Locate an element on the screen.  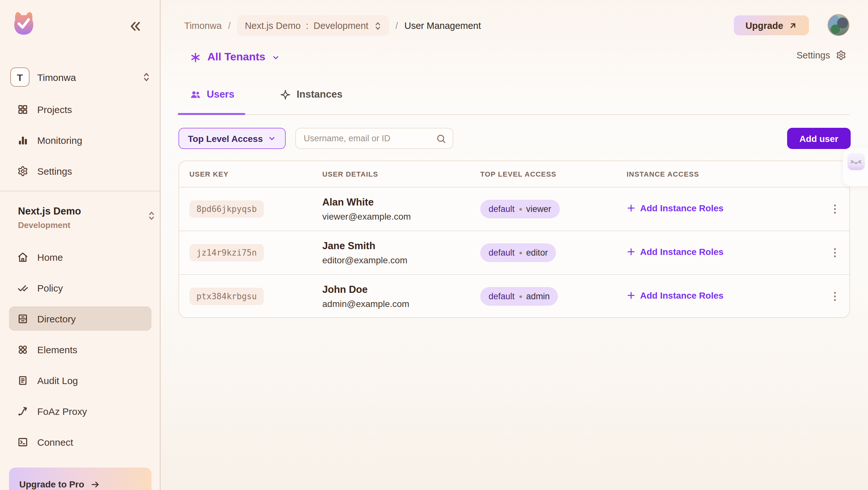
upgrade-button: Upgrade is located at coordinates (772, 26).